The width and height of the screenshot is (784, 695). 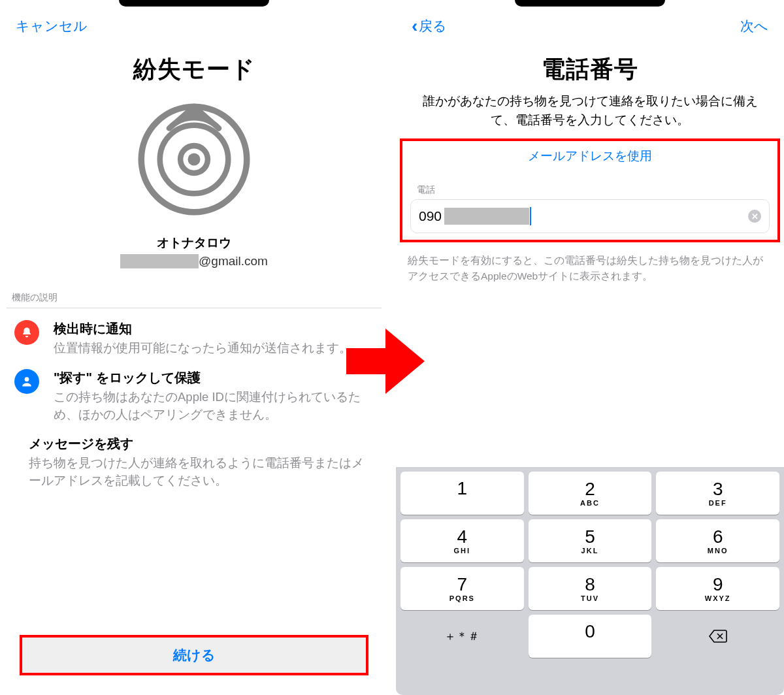 I want to click on page-subtitle: 誰かがあなたの持ち物を見つけて連絡を取りたい場合に備えて、電話番号を入力してくだ…, so click(x=590, y=111).